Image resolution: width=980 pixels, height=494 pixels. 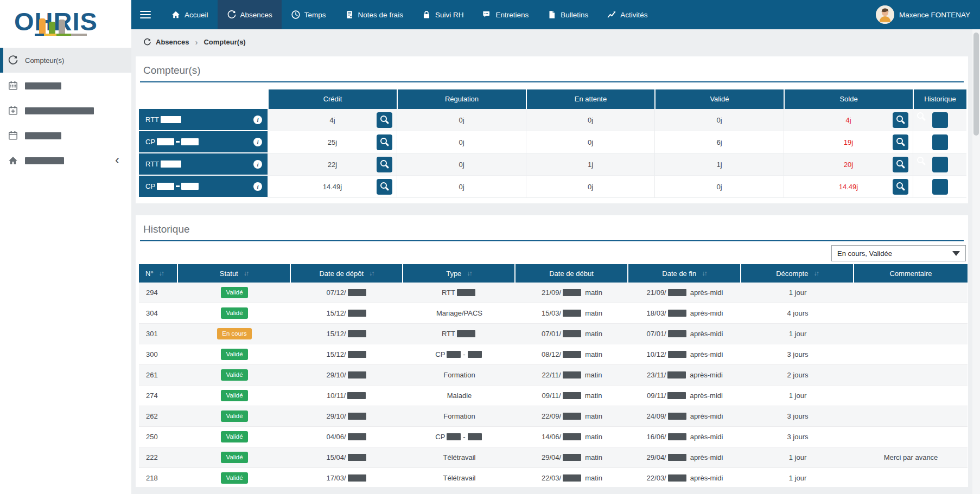 What do you see at coordinates (62, 27) in the screenshot?
I see `logo-figure-gray` at bounding box center [62, 27].